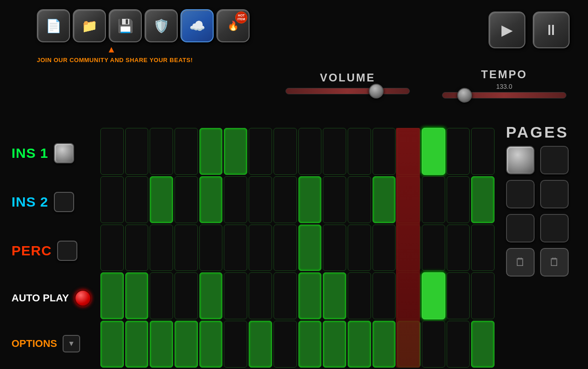 This screenshot has width=588, height=369. I want to click on page-button-doc1: 🗒, so click(520, 262).